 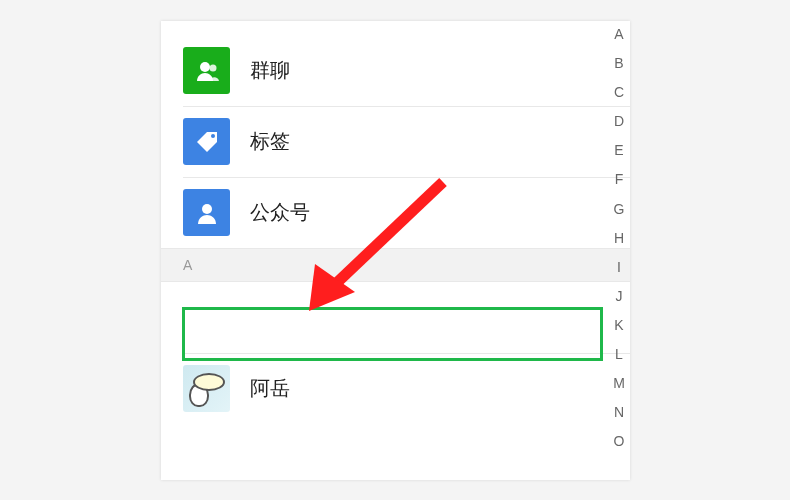 What do you see at coordinates (619, 412) in the screenshot?
I see `index-letter-N: N` at bounding box center [619, 412].